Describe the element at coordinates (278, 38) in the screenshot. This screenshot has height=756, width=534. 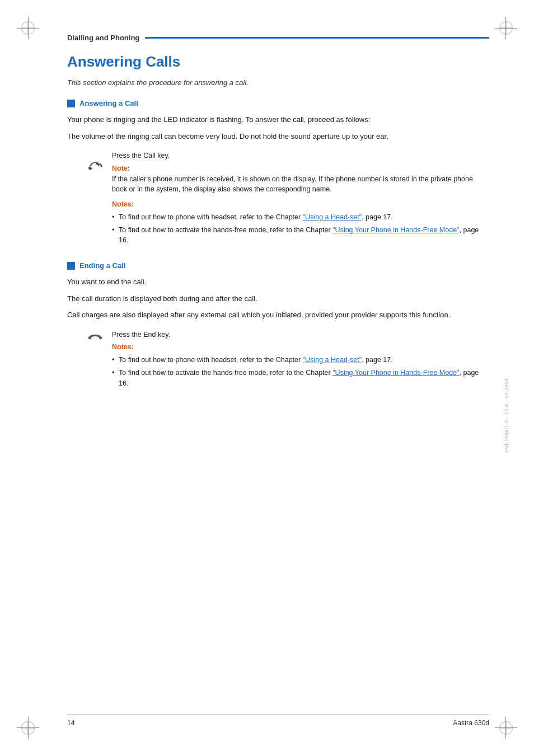
I see `section-header: Dialling and Phoning` at that location.